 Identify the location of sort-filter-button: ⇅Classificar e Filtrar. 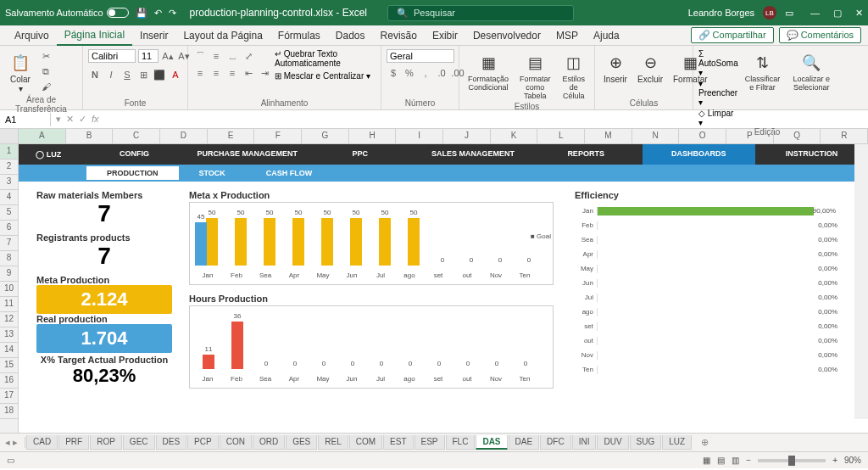
(763, 71).